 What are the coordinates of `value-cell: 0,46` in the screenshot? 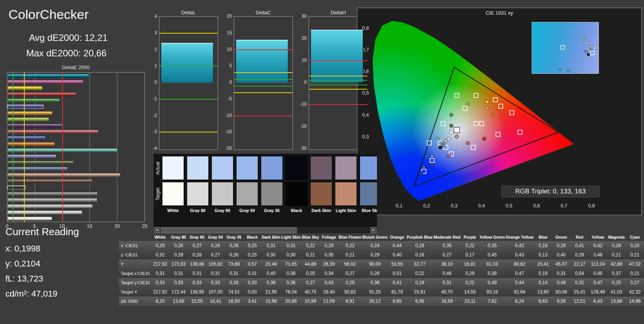 It's located at (447, 273).